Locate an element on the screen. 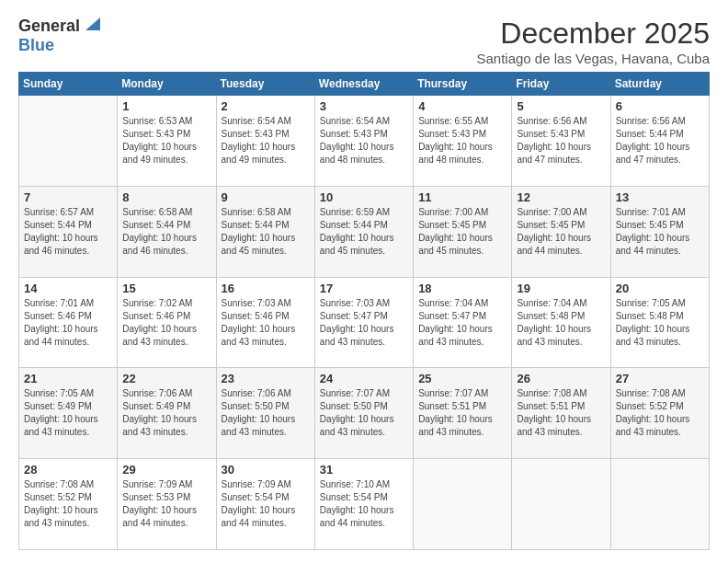  day-number: 11 is located at coordinates (462, 197).